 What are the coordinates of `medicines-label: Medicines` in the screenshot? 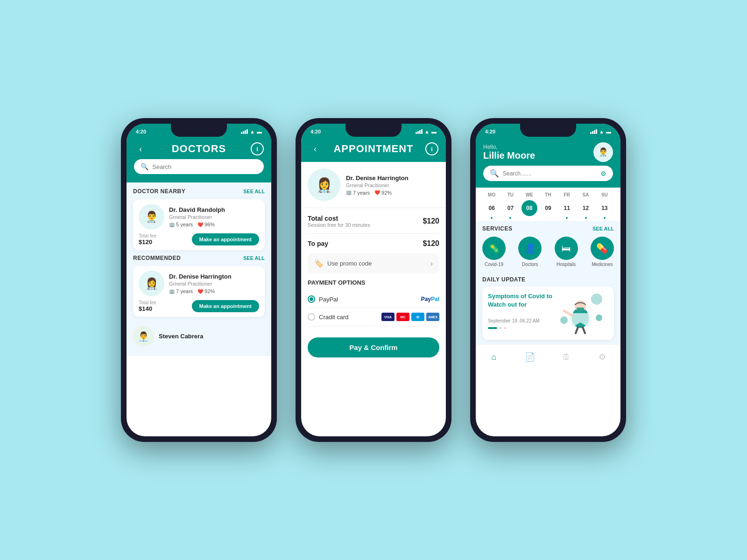 It's located at (602, 264).